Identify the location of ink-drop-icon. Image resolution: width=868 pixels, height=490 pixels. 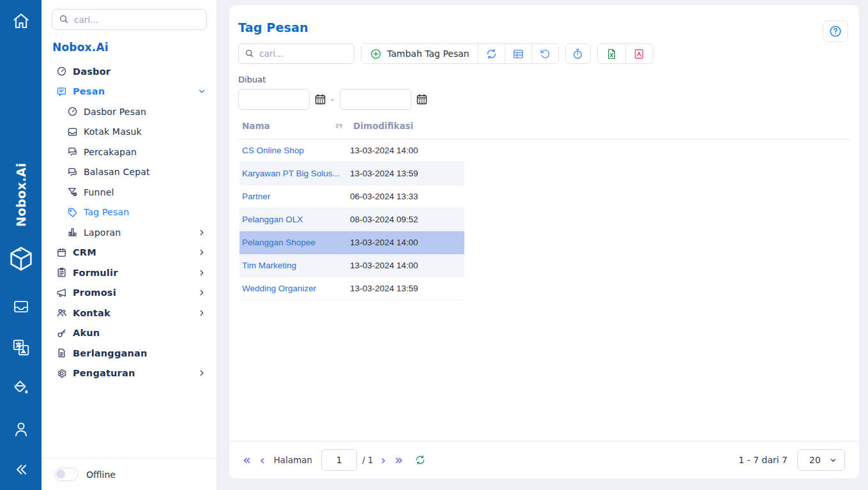
(20, 388).